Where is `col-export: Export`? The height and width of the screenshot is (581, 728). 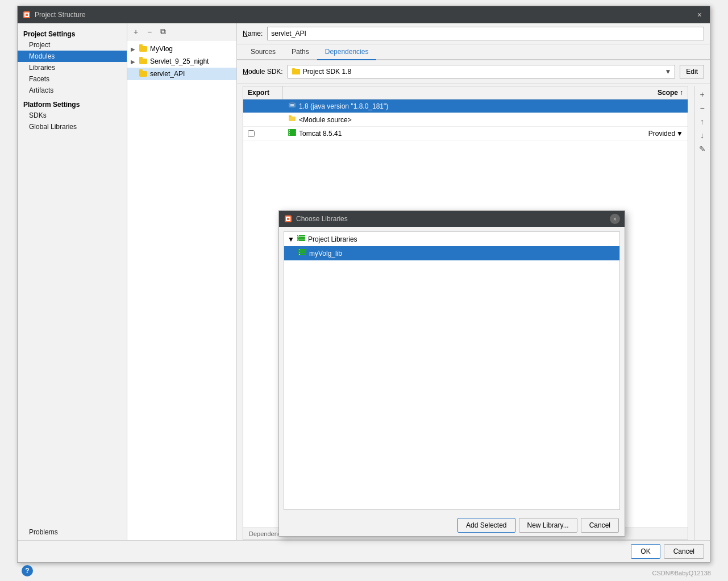
col-export: Export is located at coordinates (263, 93).